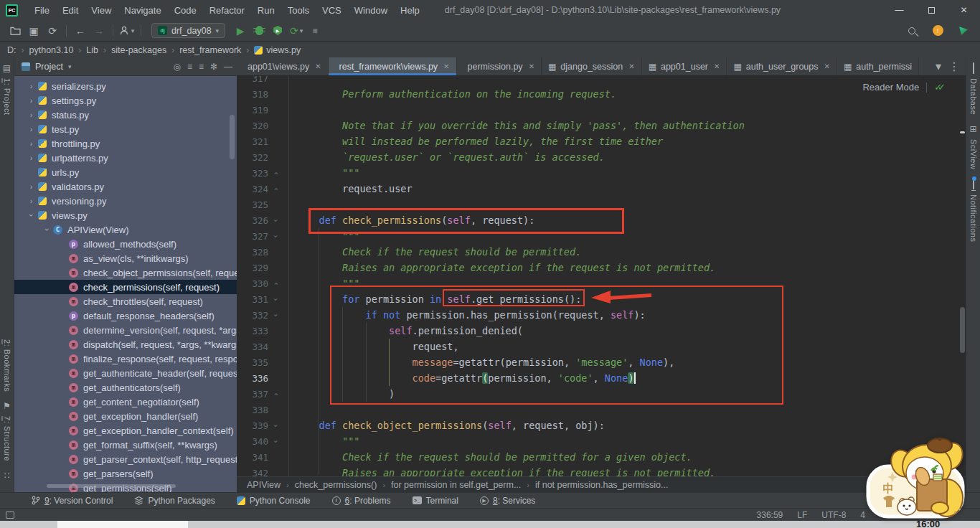 Image resolution: width=980 pixels, height=528 pixels. What do you see at coordinates (127, 31) in the screenshot?
I see `profile-user-icon: ▾` at bounding box center [127, 31].